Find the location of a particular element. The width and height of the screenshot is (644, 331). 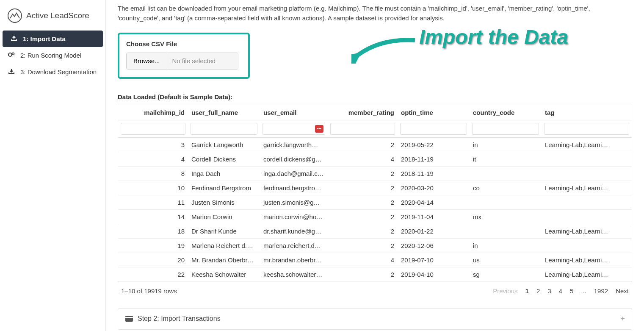

upload-box: Choose CSV File Browse... No file select… is located at coordinates (184, 56).